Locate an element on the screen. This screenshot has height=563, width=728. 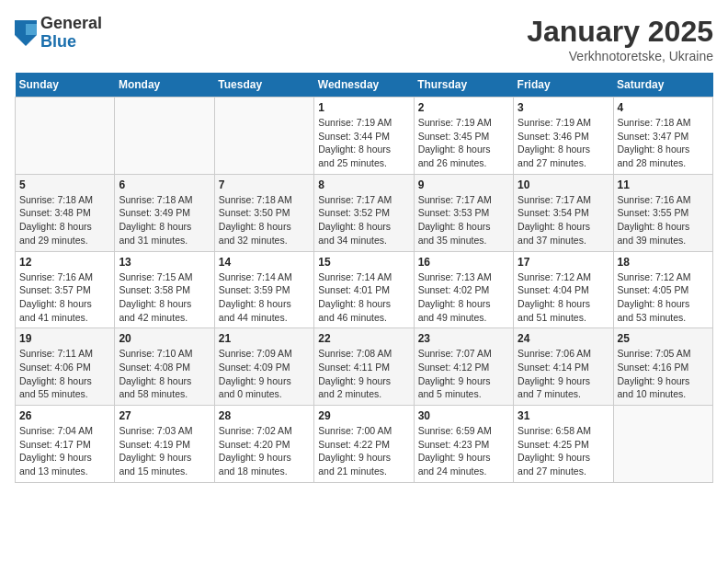
logo-general-text: General is located at coordinates (72, 24).